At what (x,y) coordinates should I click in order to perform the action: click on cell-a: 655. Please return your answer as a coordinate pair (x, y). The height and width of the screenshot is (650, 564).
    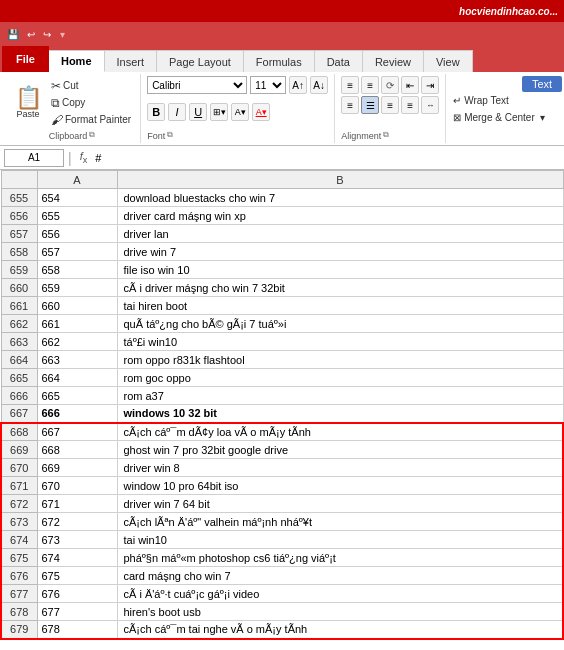
    Looking at the image, I should click on (77, 216).